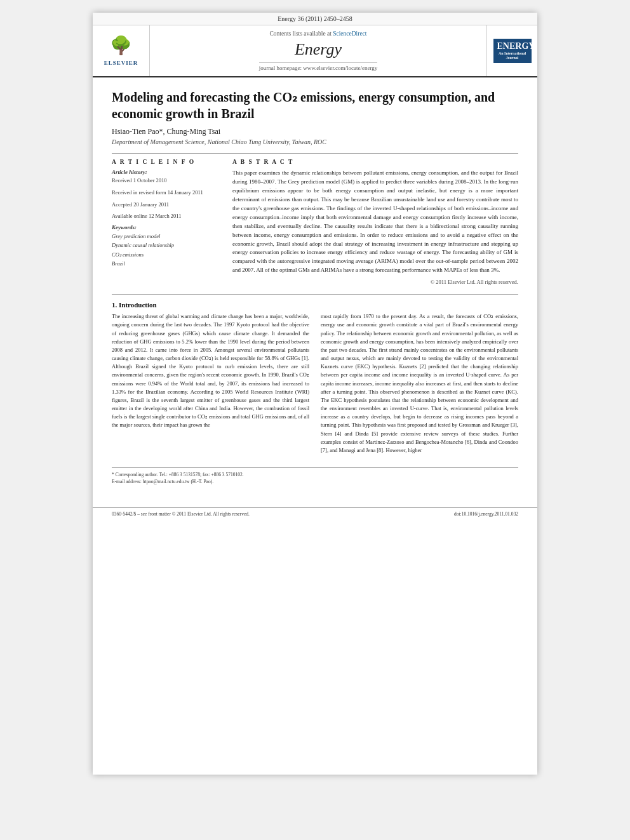 This screenshot has height=840, width=630. Describe the element at coordinates (128, 255) in the screenshot. I see `keyword-3: CO₂ emissions` at that location.